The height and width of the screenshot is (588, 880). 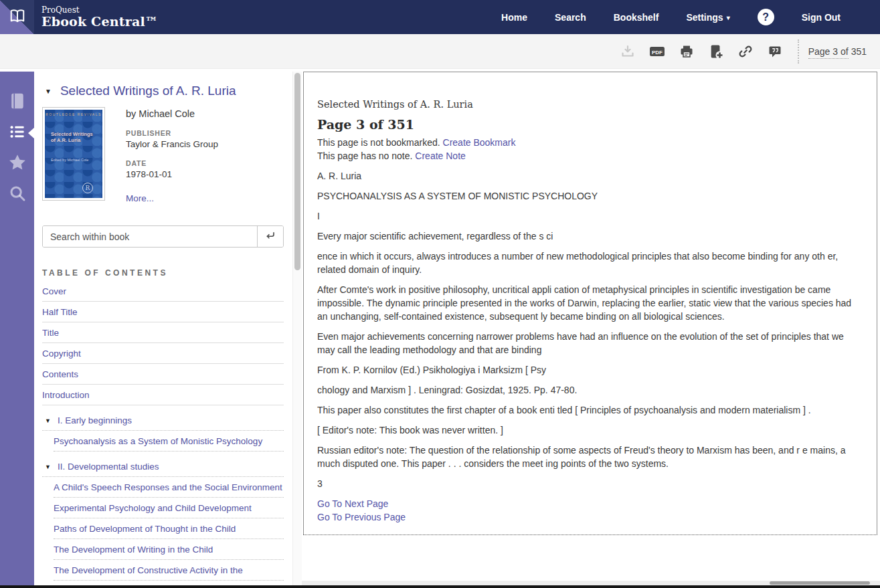 What do you see at coordinates (17, 133) in the screenshot?
I see `table-of-contents-icon` at bounding box center [17, 133].